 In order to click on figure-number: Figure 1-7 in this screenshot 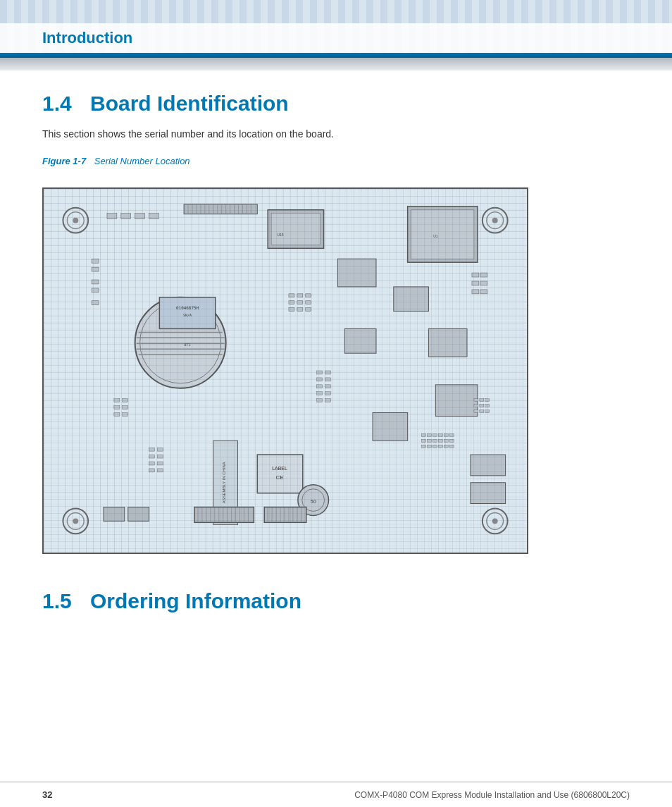, I will do `click(64, 161)`.